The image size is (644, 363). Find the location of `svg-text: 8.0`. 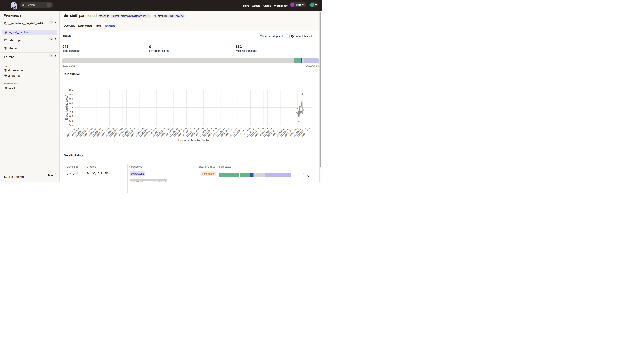

svg-text: 8.0 is located at coordinates (71, 103).